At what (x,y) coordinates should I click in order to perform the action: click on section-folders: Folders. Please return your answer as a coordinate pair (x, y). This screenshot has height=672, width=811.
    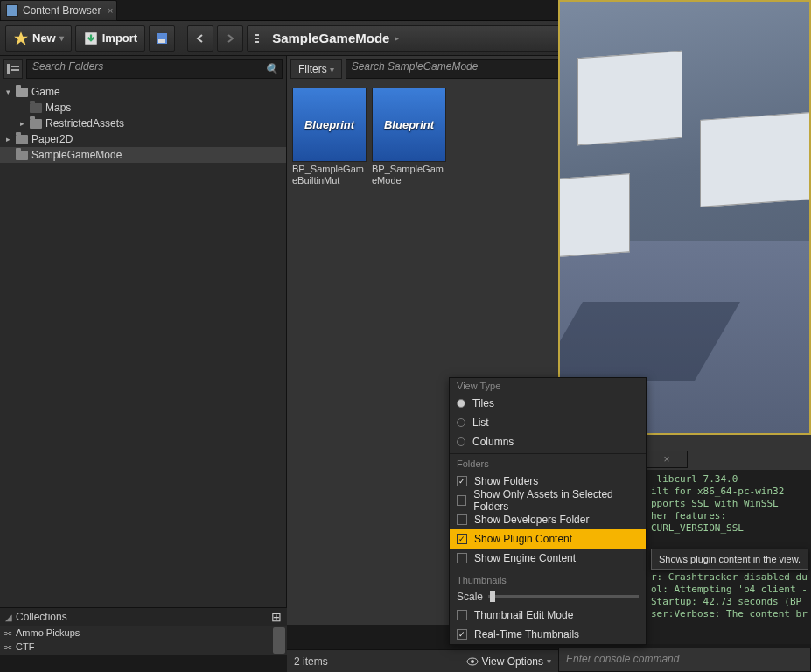
    Looking at the image, I should click on (548, 464).